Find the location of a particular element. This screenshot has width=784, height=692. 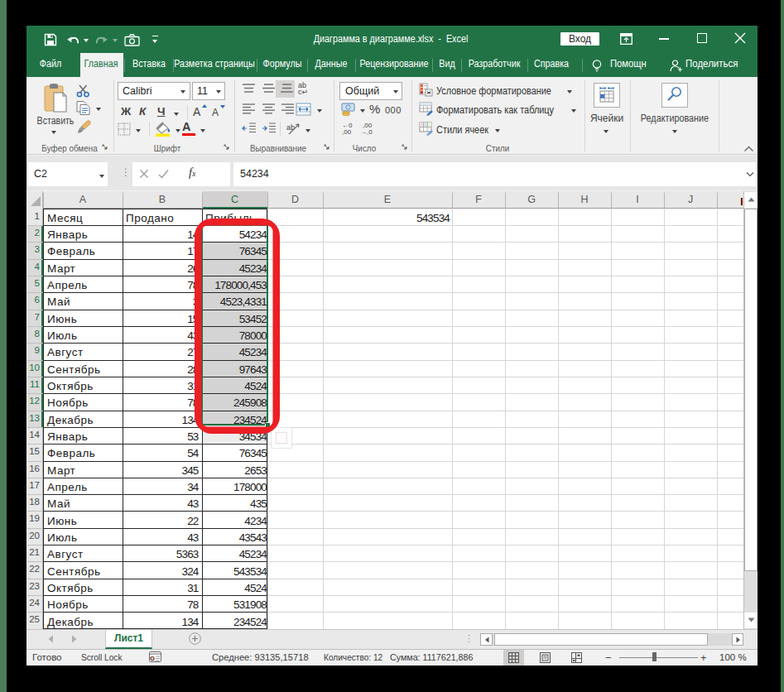

svg-text: →,0 is located at coordinates (366, 132).